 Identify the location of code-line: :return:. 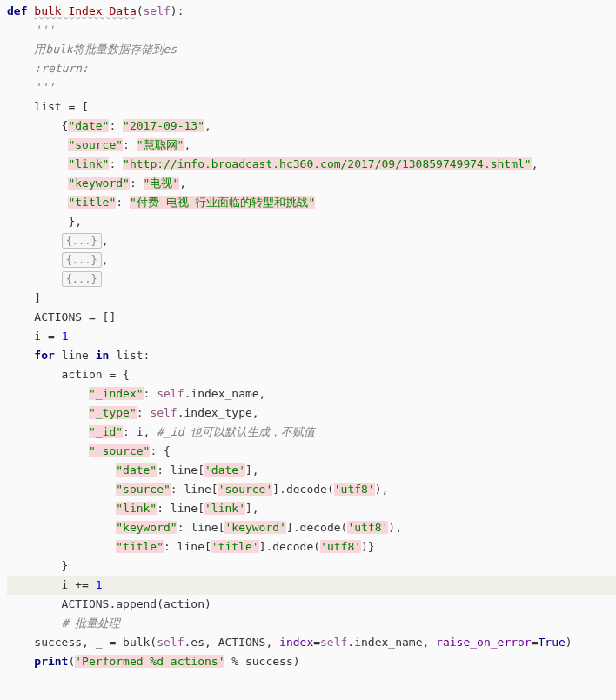
(311, 69).